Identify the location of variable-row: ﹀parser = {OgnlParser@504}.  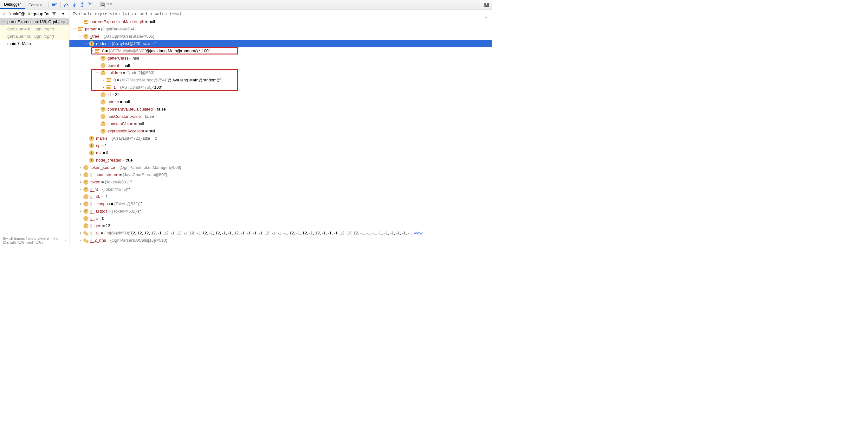
(281, 29).